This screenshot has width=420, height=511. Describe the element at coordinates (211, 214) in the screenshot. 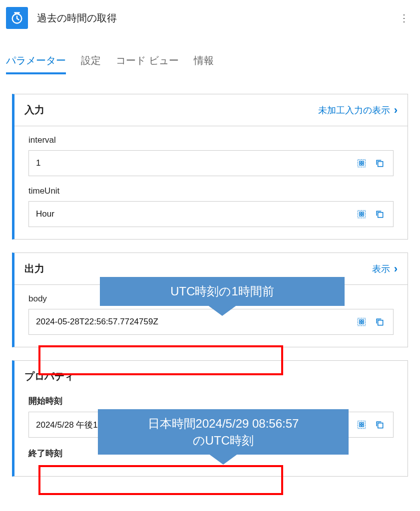

I see `field-row-timeunit: Hour` at that location.